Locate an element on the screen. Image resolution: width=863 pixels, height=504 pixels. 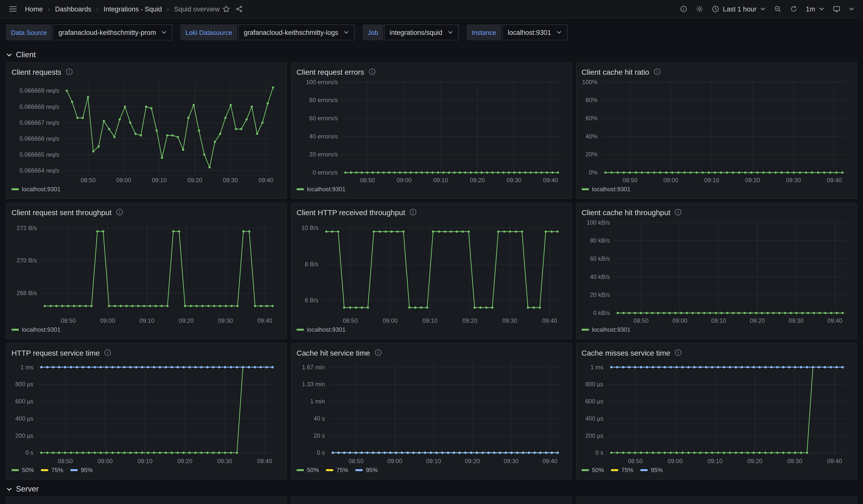
panel-client-http-received-throughput: Client HTTP received throughput 08:5009:… is located at coordinates (432, 271).